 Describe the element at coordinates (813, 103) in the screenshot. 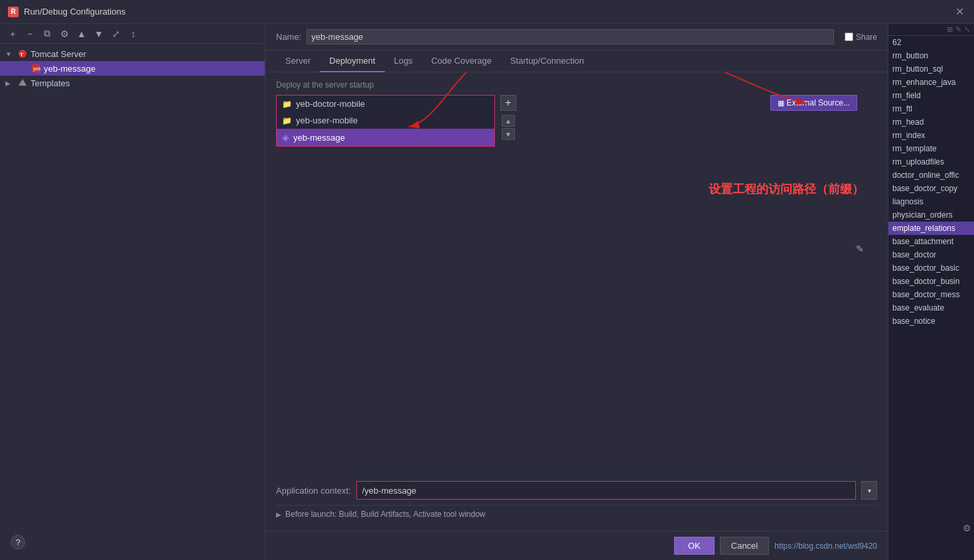

I see `external-source-button: ▦ External Source...` at that location.